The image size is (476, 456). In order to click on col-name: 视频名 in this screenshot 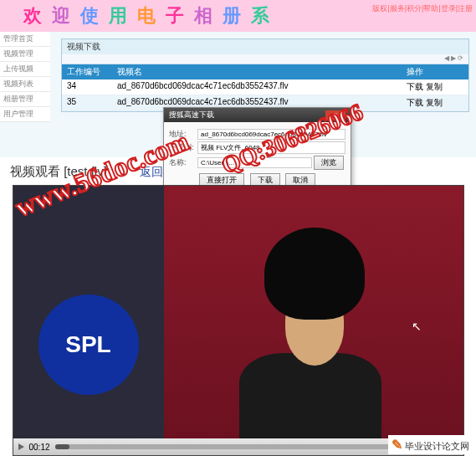, I will do `click(257, 72)`.